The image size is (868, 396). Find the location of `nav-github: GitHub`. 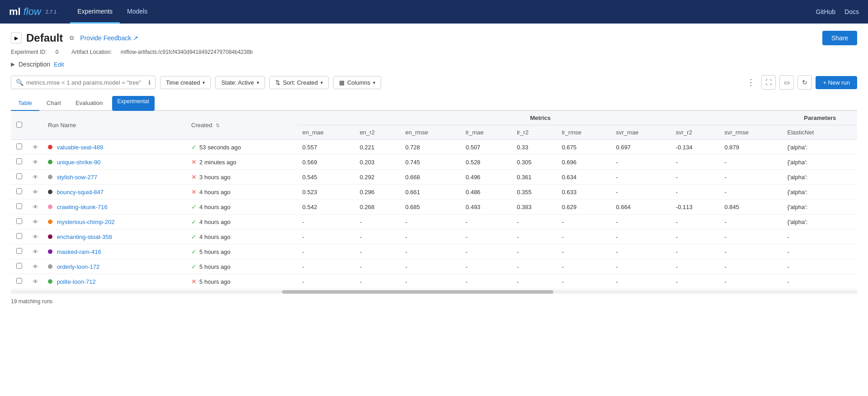

nav-github: GitHub is located at coordinates (826, 12).